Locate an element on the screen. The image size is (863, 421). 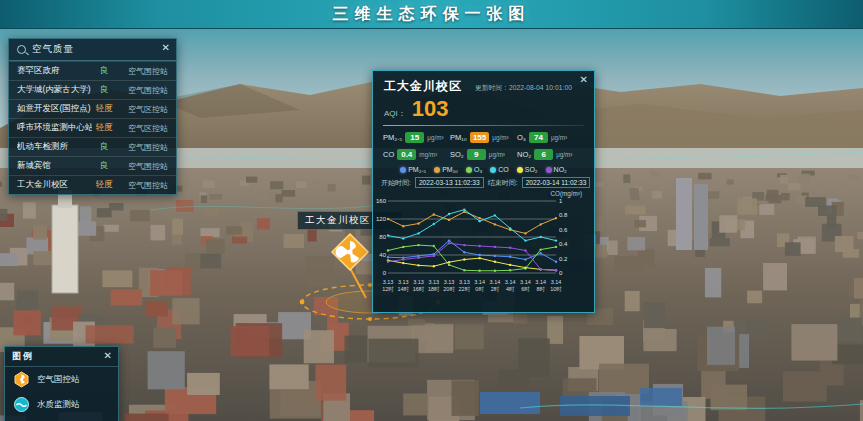
update-time-label: 更新时间： is located at coordinates (492, 88).